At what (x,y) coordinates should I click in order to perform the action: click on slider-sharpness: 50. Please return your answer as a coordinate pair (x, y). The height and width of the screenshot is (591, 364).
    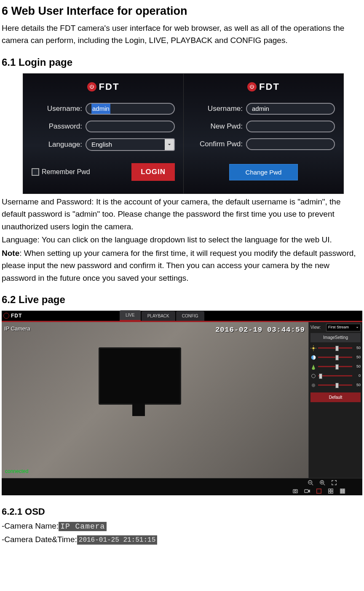
    Looking at the image, I should click on (335, 385).